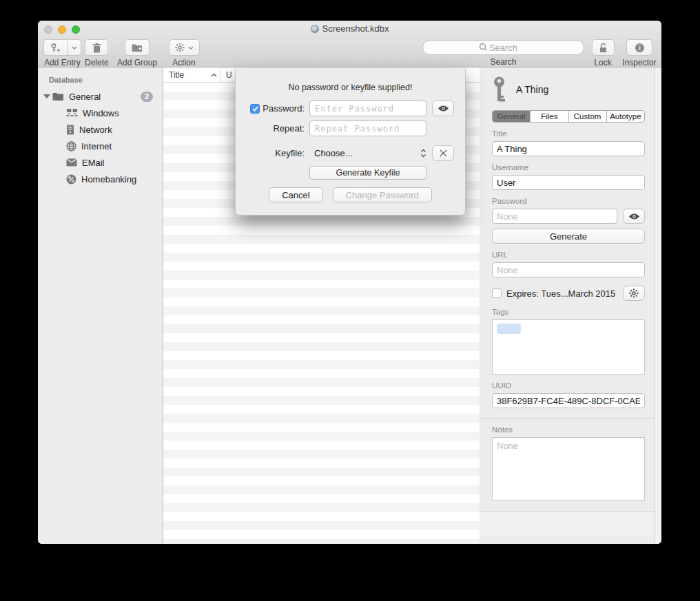  What do you see at coordinates (443, 109) in the screenshot?
I see `dialog-reveal-button` at bounding box center [443, 109].